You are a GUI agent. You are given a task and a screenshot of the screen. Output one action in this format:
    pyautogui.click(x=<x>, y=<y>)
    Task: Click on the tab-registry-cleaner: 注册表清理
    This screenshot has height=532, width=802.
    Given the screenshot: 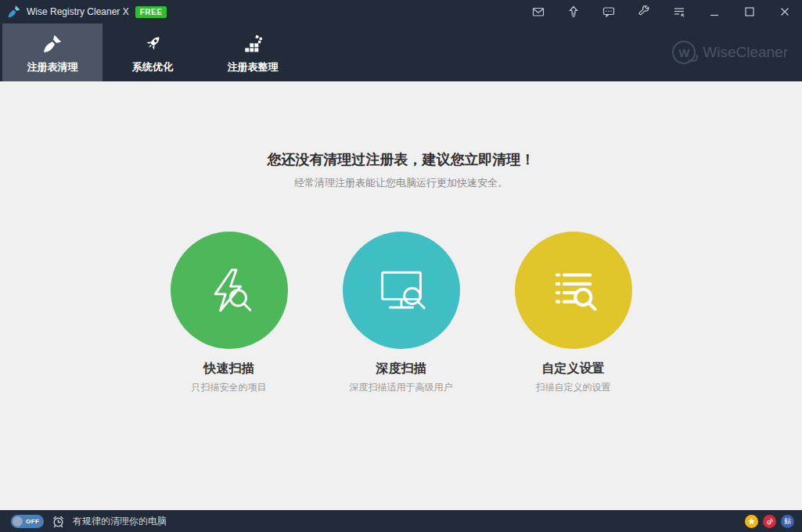 What is the action you would take?
    pyautogui.click(x=52, y=52)
    